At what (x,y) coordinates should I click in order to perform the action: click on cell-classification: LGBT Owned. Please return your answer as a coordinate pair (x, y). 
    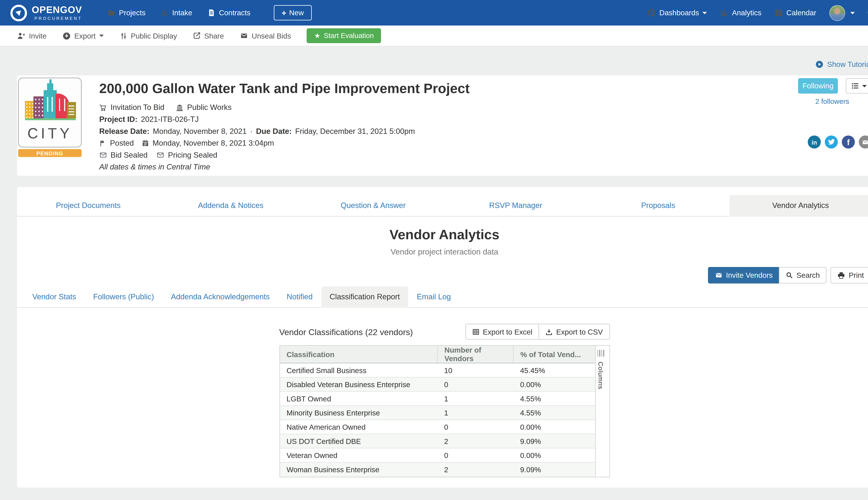
    Looking at the image, I should click on (358, 398).